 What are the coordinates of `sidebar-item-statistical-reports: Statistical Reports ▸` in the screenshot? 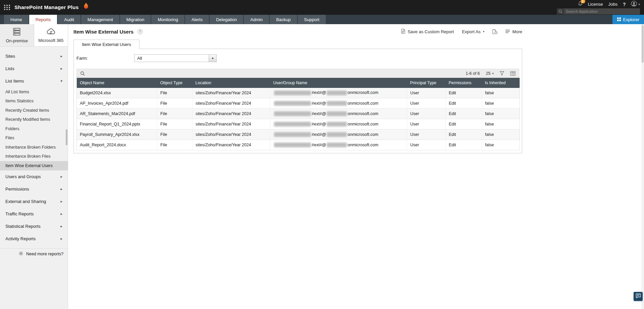 It's located at (34, 226).